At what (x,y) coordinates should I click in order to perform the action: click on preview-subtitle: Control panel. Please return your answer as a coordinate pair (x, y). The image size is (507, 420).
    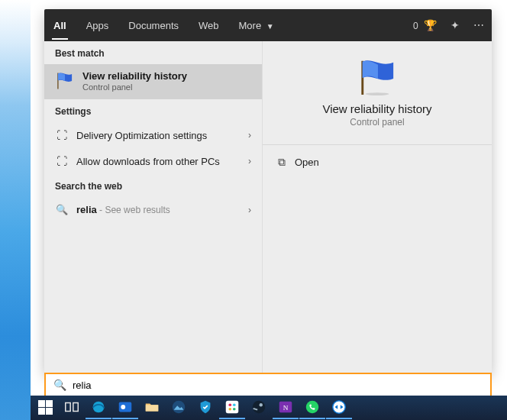
    Looking at the image, I should click on (377, 122).